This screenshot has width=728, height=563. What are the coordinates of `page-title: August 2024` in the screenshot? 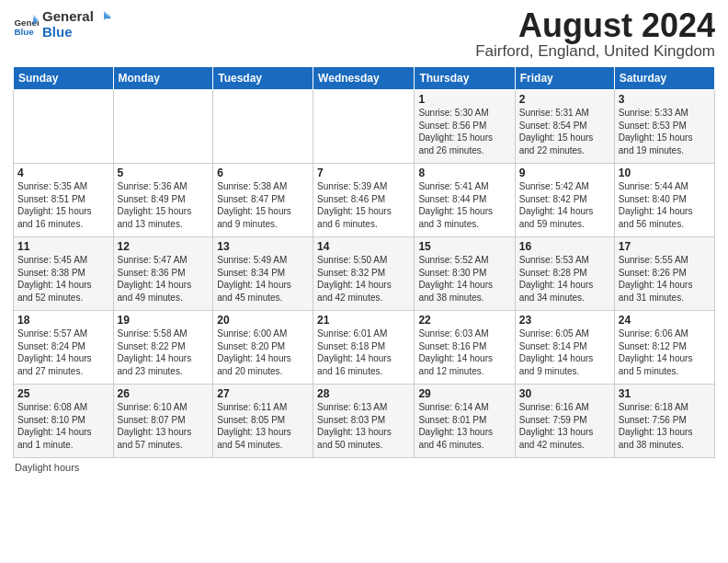 It's located at (596, 26).